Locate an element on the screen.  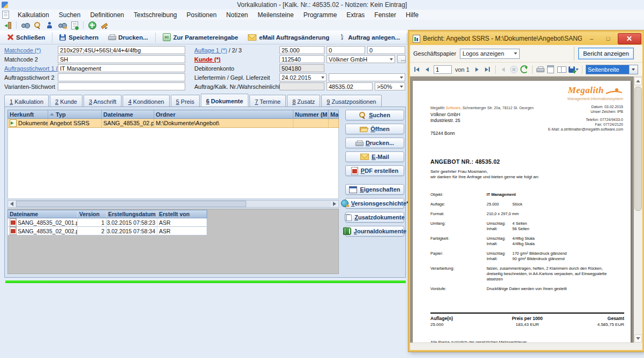
tab-zusatzpositionen: 9 Zusatzpositionen is located at coordinates (351, 101).